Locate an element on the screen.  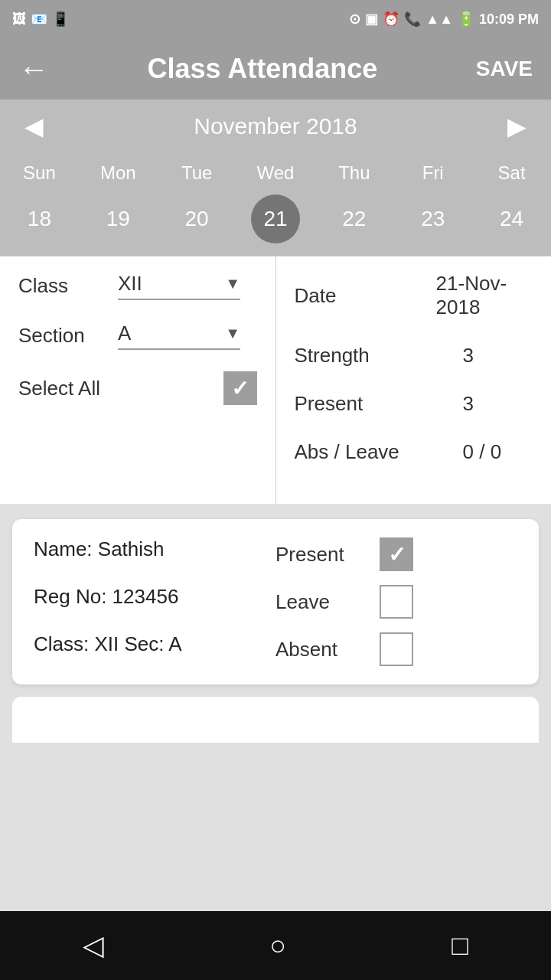
wifi-icon: ⊙ is located at coordinates (355, 19).